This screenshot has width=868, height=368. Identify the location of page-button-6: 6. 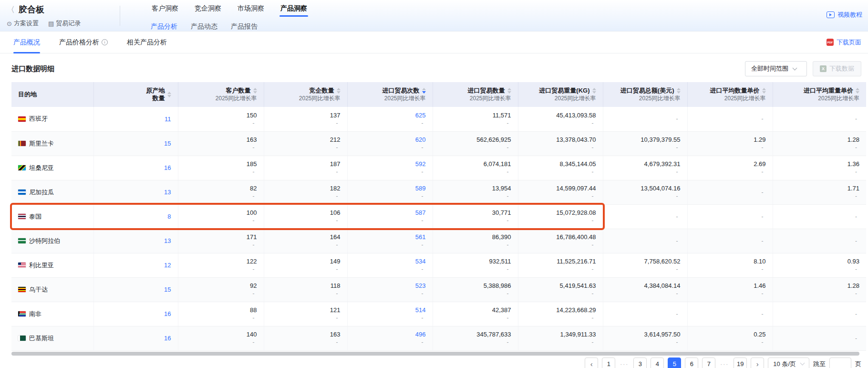
(692, 363).